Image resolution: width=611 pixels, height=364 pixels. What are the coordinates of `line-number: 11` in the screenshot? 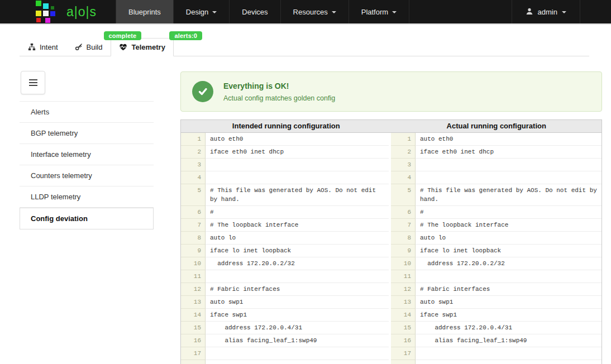 It's located at (193, 277).